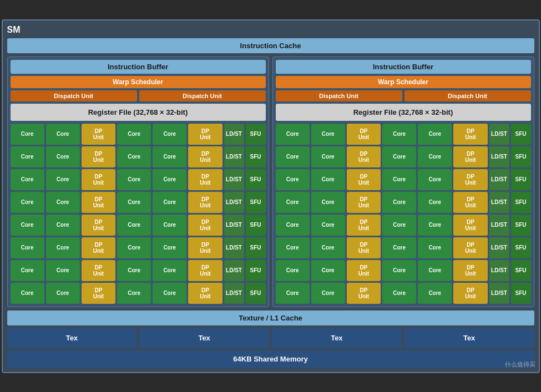  I want to click on right-core-row-5: Core Core DPUnit Core Core DPUnit LD/ST …, so click(403, 225).